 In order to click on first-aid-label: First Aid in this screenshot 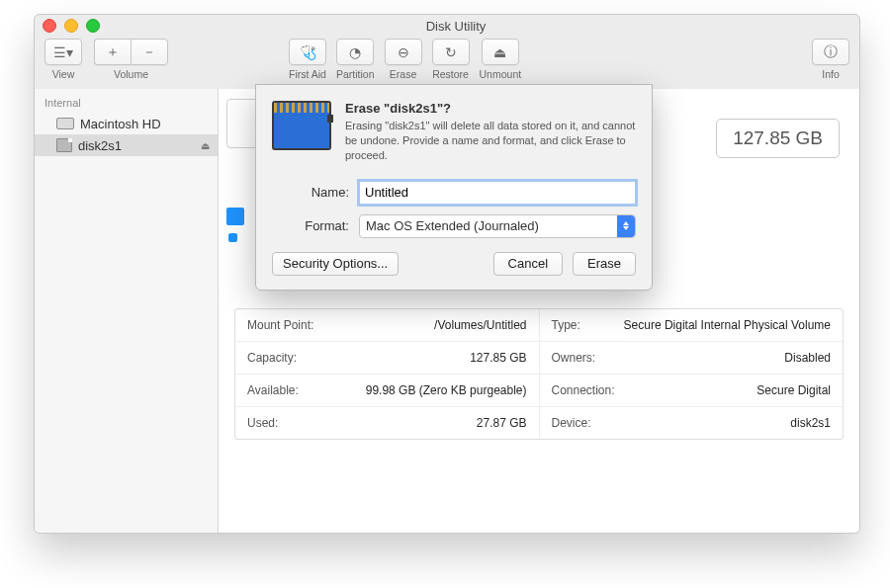, I will do `click(308, 74)`.